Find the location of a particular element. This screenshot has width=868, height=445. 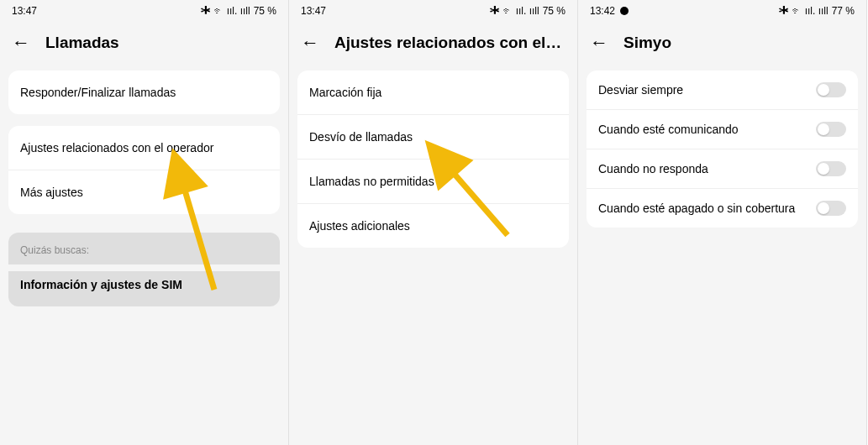

row-label: Desvío de llamadas is located at coordinates (361, 137).